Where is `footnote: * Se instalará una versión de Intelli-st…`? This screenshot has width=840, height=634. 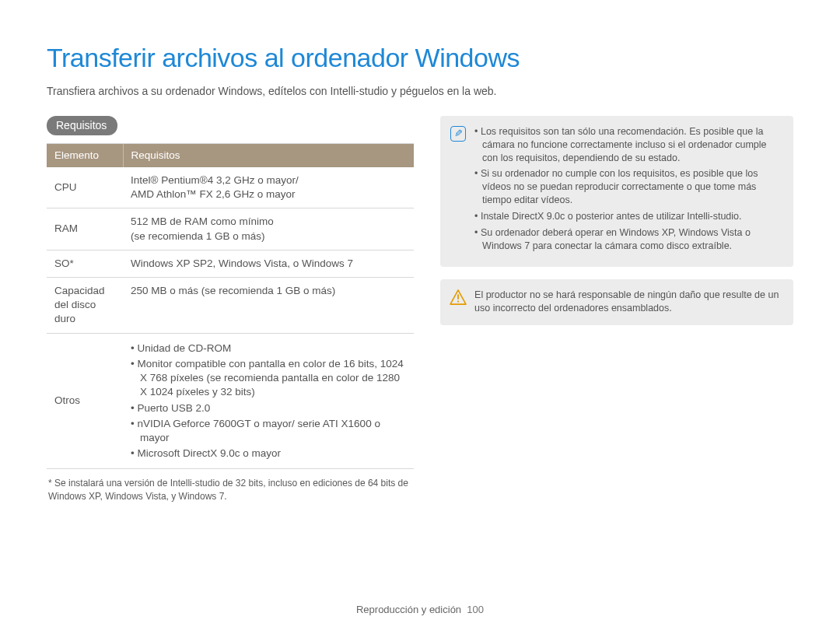 footnote: * Se instalará una versión de Intelli-st… is located at coordinates (230, 489).